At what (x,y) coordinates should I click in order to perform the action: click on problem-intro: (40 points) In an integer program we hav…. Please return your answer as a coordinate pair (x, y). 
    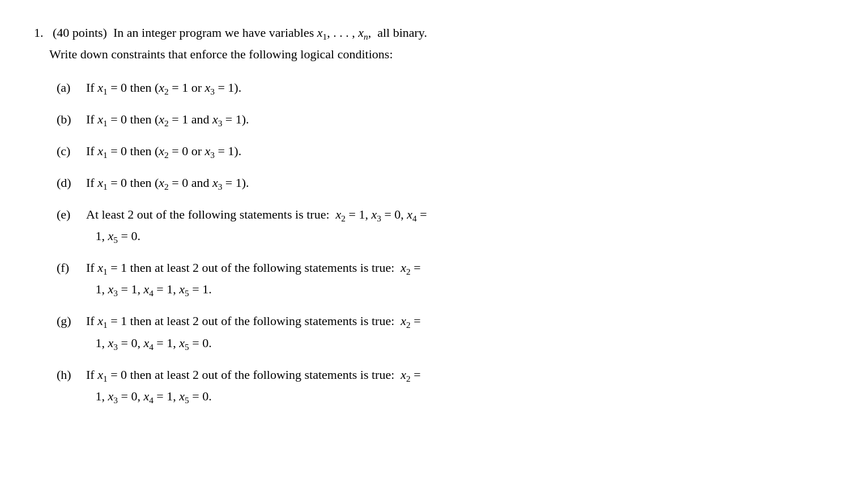
    Looking at the image, I should click on (231, 43).